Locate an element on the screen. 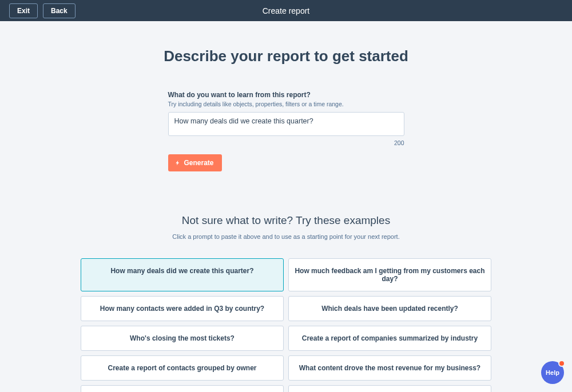 The height and width of the screenshot is (392, 572). example-prompt: How much feedback am I getting from my c… is located at coordinates (390, 275).